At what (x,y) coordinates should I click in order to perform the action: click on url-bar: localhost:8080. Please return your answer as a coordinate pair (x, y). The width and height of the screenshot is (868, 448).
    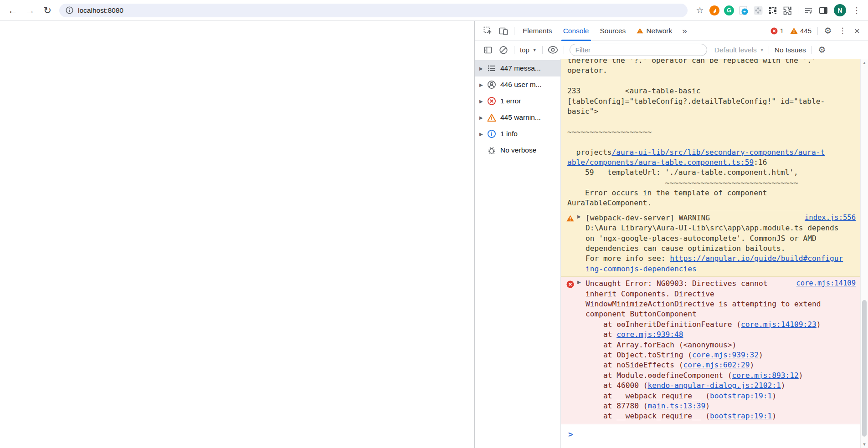
    Looking at the image, I should click on (374, 10).